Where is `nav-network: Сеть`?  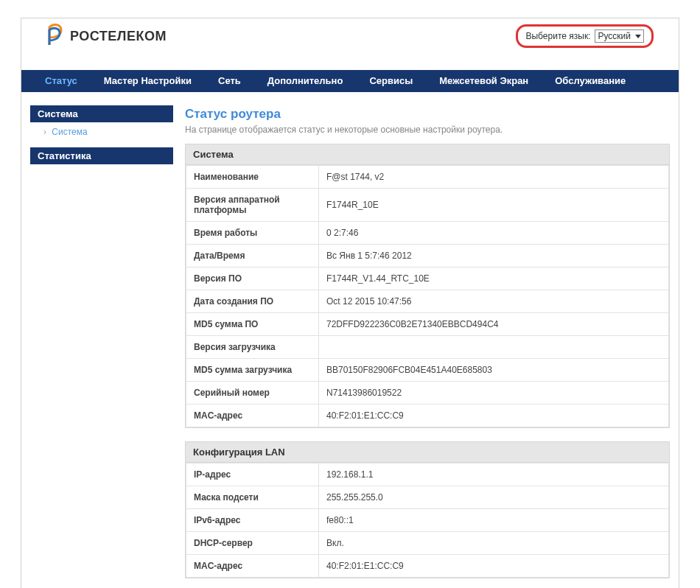 nav-network: Сеть is located at coordinates (230, 81).